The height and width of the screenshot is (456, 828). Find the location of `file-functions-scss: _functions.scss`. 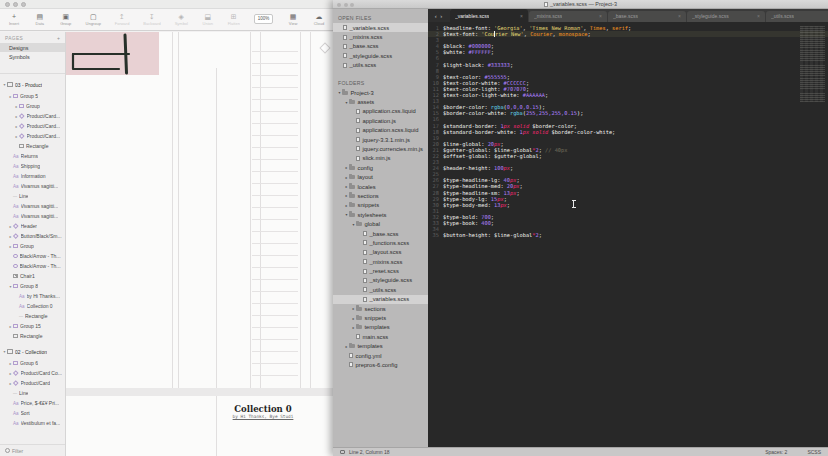

file-functions-scss: _functions.scss is located at coordinates (380, 242).